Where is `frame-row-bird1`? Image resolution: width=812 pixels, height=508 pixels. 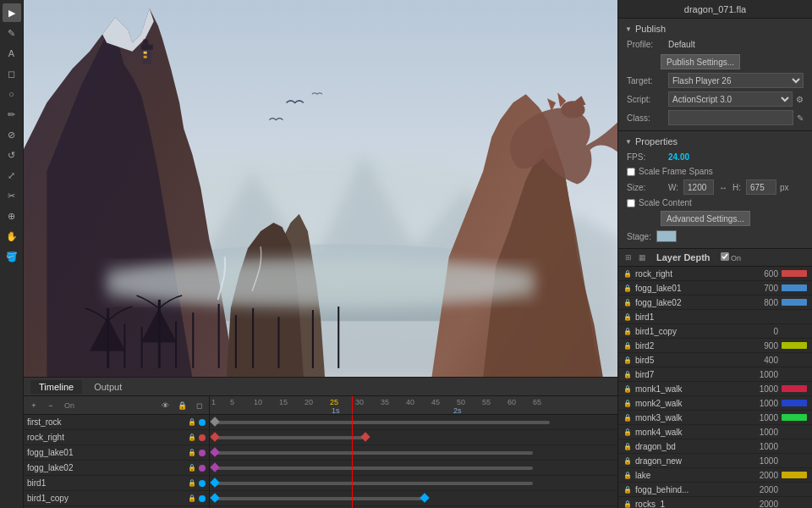
frame-row-bird1 is located at coordinates (414, 483).